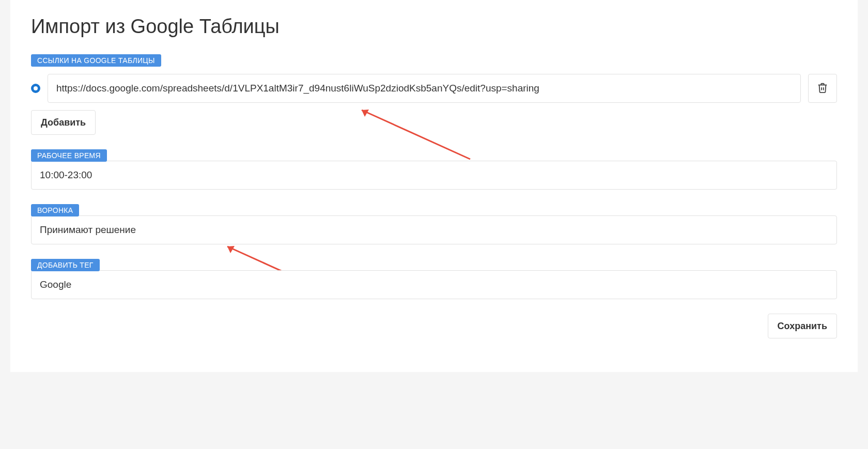  I want to click on google-sheet-url-input, so click(424, 88).